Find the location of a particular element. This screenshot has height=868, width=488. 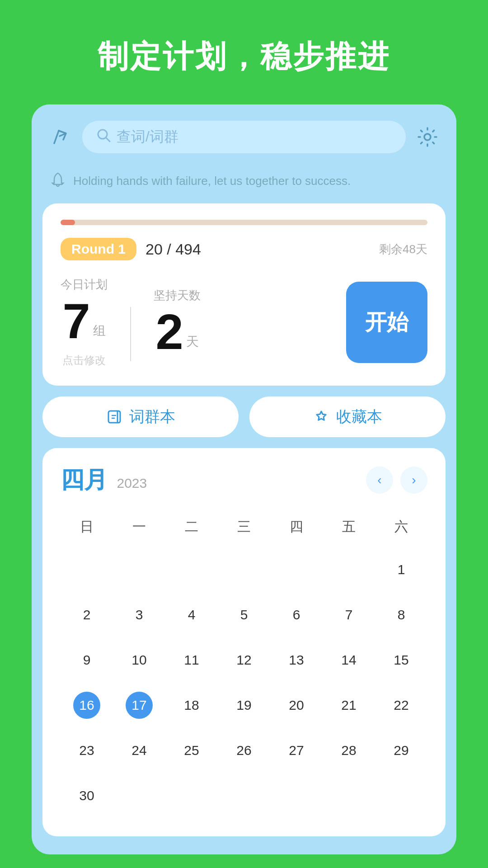

persist-value-row: 2 天 is located at coordinates (177, 332).